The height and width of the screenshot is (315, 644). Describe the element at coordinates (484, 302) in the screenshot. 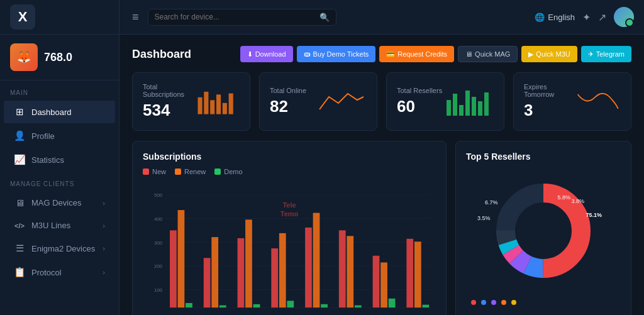

I see `dot-blue` at that location.